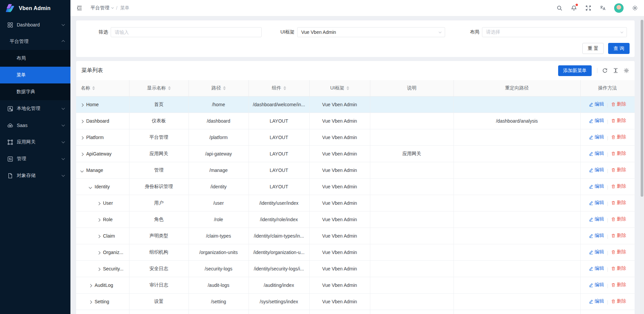 The height and width of the screenshot is (314, 644). What do you see at coordinates (607, 269) in the screenshot?
I see `row-actions: 编辑删除` at bounding box center [607, 269].